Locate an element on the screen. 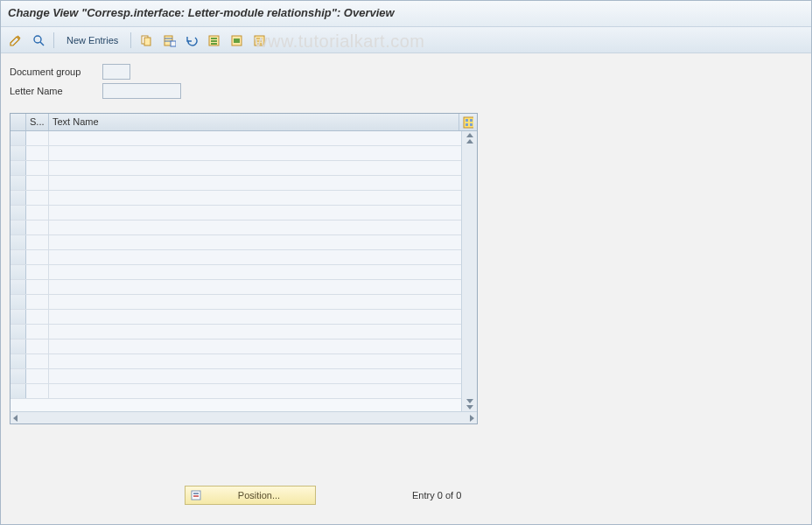  scroll-left-icon is located at coordinates (16, 418).